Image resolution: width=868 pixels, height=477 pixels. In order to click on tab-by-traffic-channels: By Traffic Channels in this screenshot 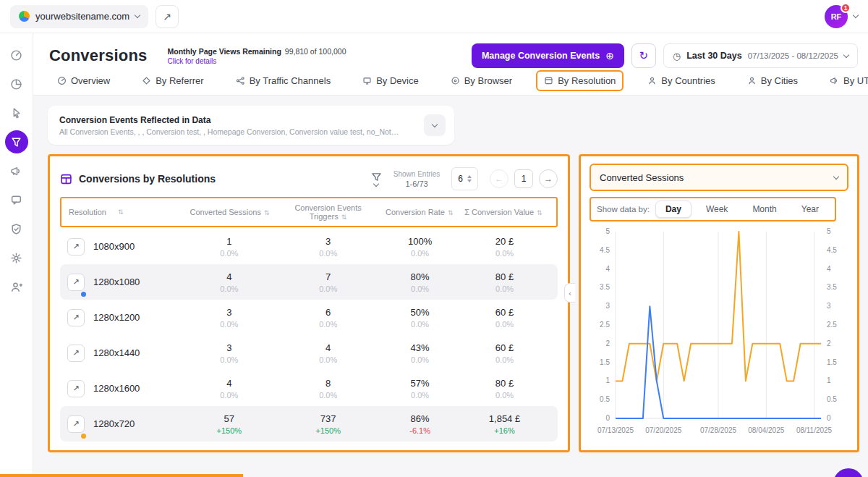, I will do `click(284, 81)`.